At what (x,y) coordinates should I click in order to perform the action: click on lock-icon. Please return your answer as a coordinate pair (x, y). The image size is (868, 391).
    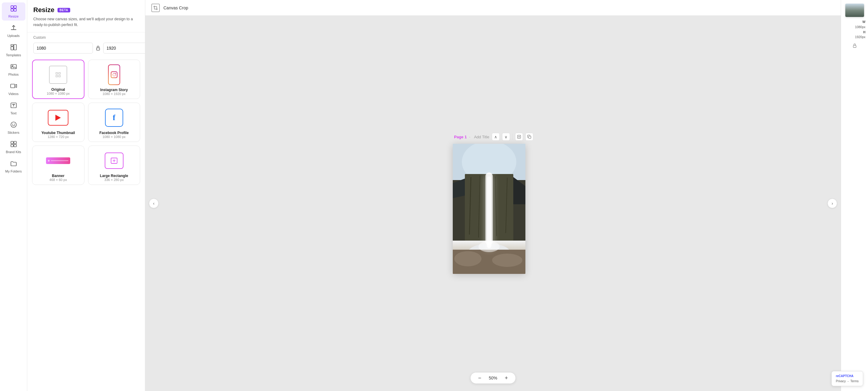
    Looking at the image, I should click on (98, 48).